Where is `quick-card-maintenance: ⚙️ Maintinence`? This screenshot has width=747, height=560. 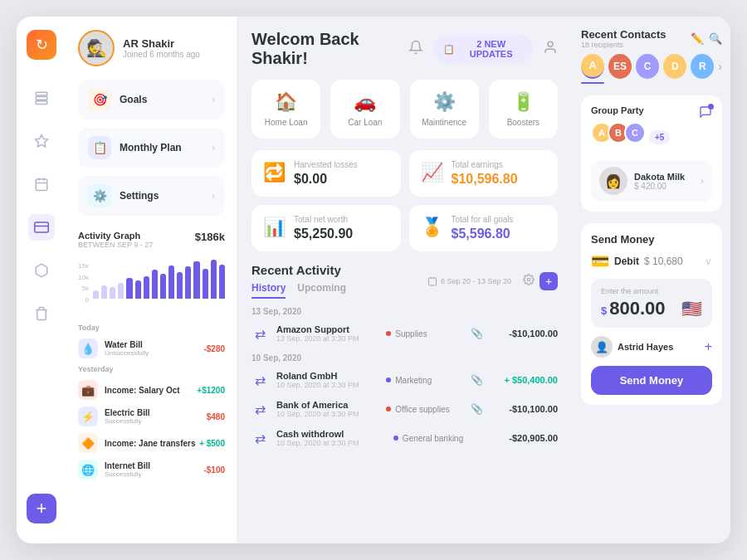 quick-card-maintenance: ⚙️ Maintinence is located at coordinates (445, 110).